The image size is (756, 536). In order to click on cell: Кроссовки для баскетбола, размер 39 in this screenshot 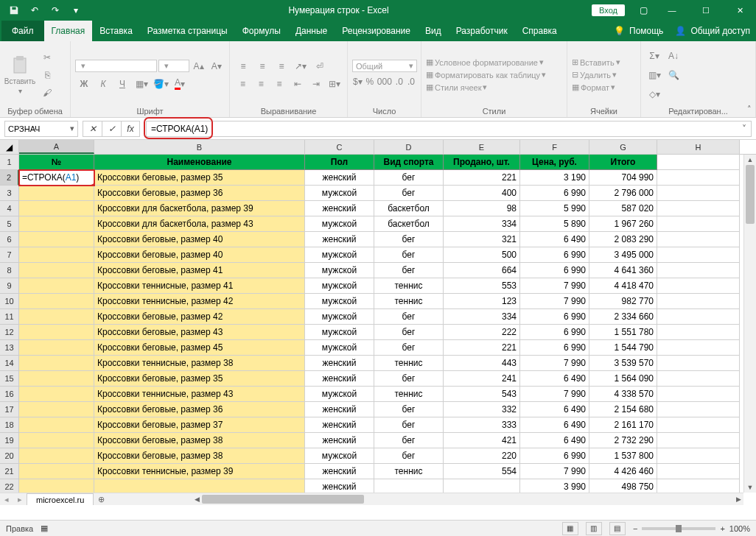, I will do `click(200, 209)`.